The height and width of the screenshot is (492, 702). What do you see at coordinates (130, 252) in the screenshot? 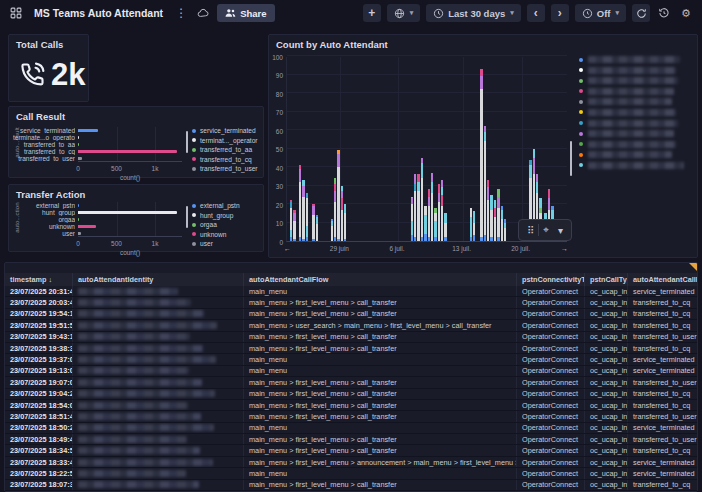
I see `x-axis-label: count()` at bounding box center [130, 252].